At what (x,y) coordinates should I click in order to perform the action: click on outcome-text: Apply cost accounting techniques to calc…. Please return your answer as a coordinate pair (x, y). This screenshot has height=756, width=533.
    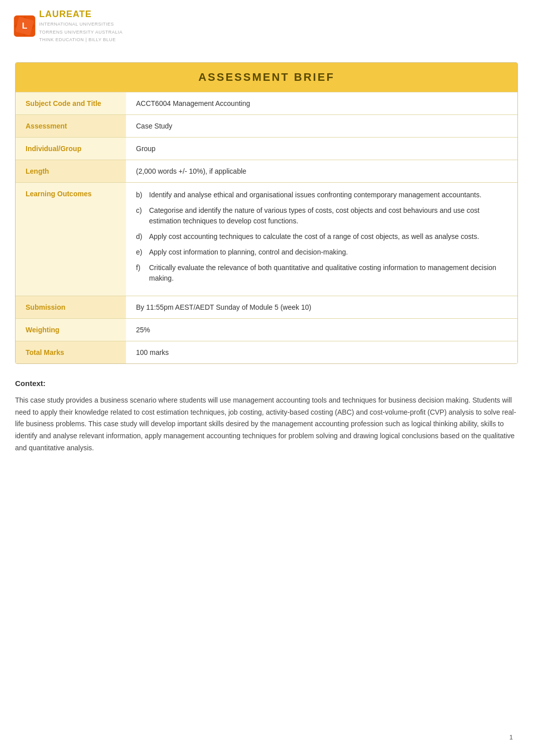
    Looking at the image, I should click on (314, 237).